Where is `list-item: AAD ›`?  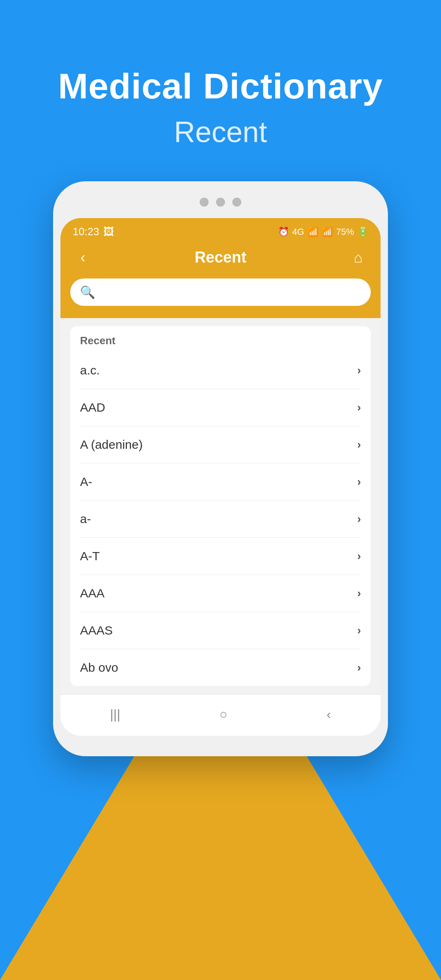
list-item: AAD › is located at coordinates (220, 408).